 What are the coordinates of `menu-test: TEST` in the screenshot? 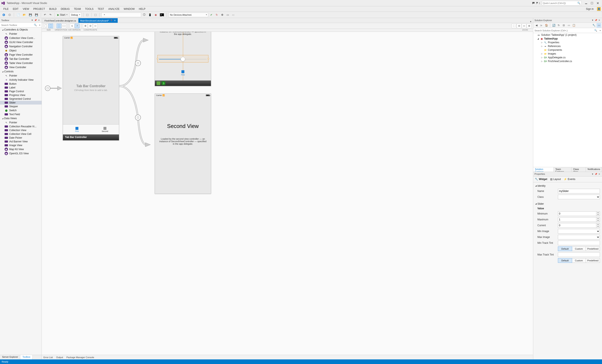 It's located at (101, 9).